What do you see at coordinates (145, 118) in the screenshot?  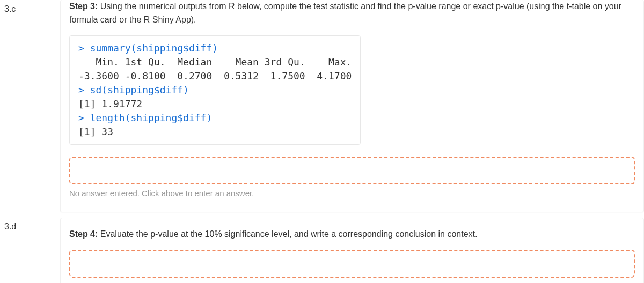 I see `code-line-6: > length(shipping$diff)` at bounding box center [145, 118].